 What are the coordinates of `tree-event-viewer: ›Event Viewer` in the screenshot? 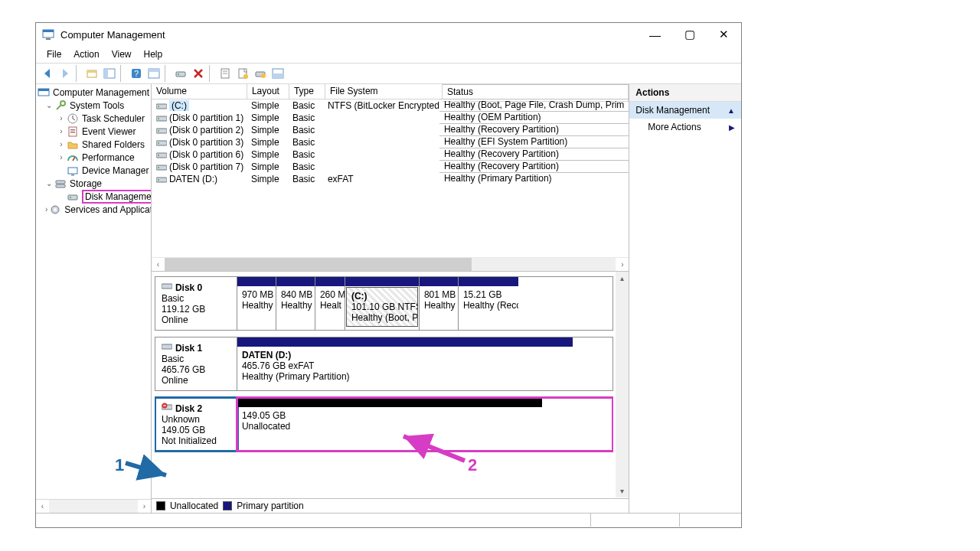 It's located at (94, 132).